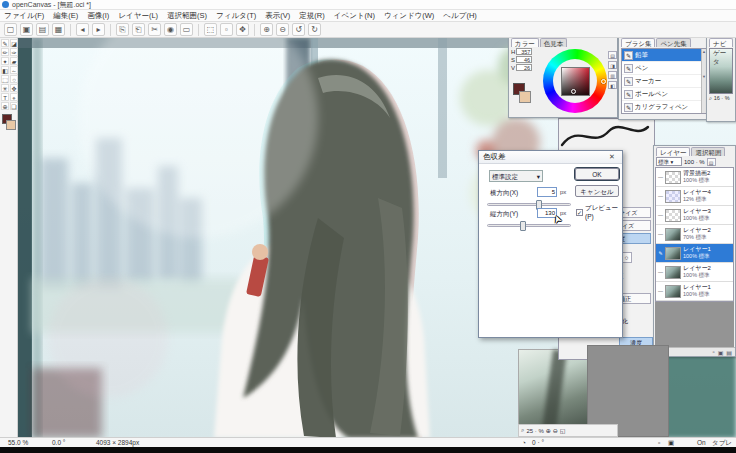 This screenshot has height=453, width=736. Describe the element at coordinates (14, 106) in the screenshot. I see `hand-tool-icon: ❏` at that location.